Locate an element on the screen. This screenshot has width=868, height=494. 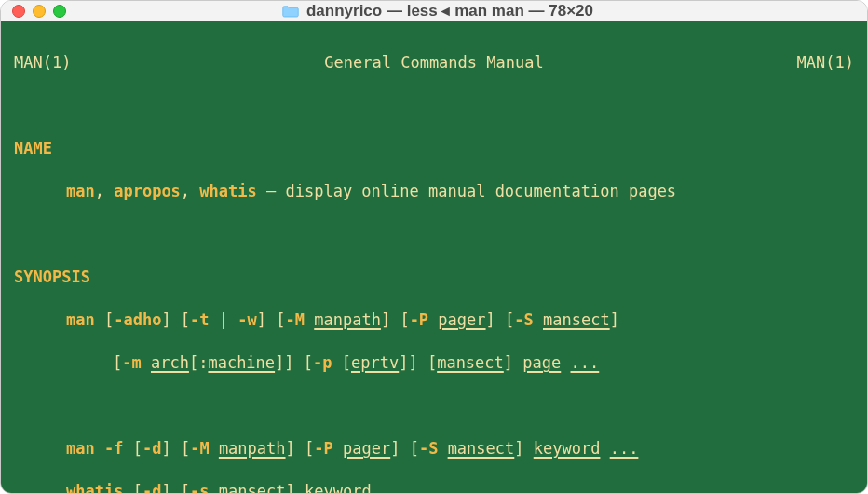
synopsis-line-1: man [-adho] [-t | -w] [-M manpath] [-P p… is located at coordinates (434, 321).